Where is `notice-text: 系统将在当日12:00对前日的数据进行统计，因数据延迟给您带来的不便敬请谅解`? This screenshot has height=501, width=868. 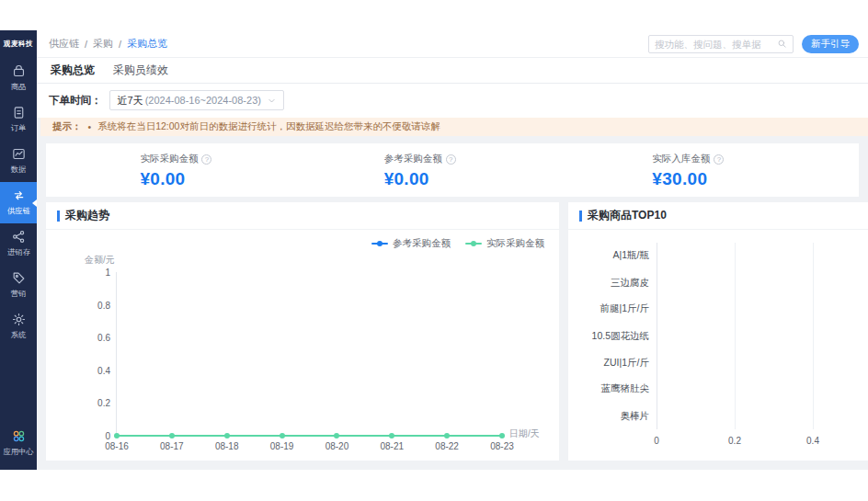
notice-text: 系统将在当日12:00对前日的数据进行统计，因数据延迟给您带来的不便敬请谅解 is located at coordinates (268, 127).